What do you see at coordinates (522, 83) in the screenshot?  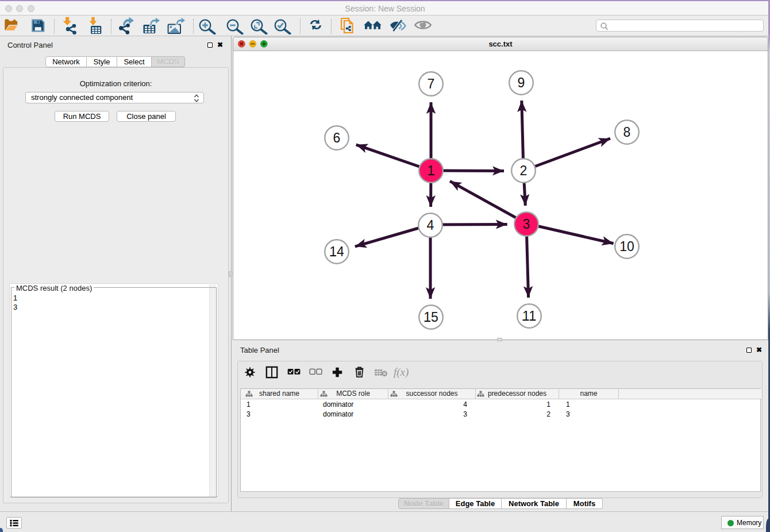 I see `svg-text: 9` at bounding box center [522, 83].